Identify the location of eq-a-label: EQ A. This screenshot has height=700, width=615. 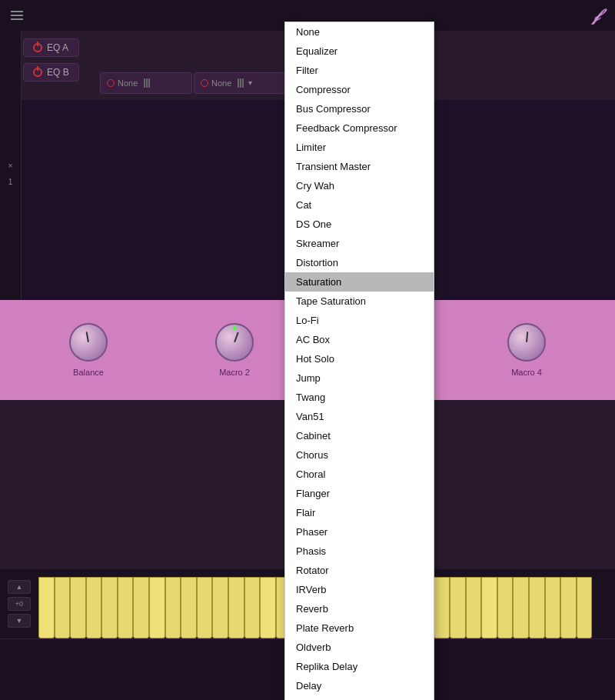
(58, 48).